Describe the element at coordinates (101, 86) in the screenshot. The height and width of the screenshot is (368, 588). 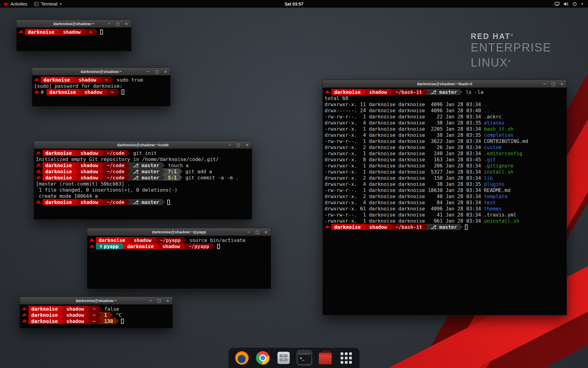
I see `terminal-content: darknoiseshadow~ sudo true[sudo] passwor…` at that location.